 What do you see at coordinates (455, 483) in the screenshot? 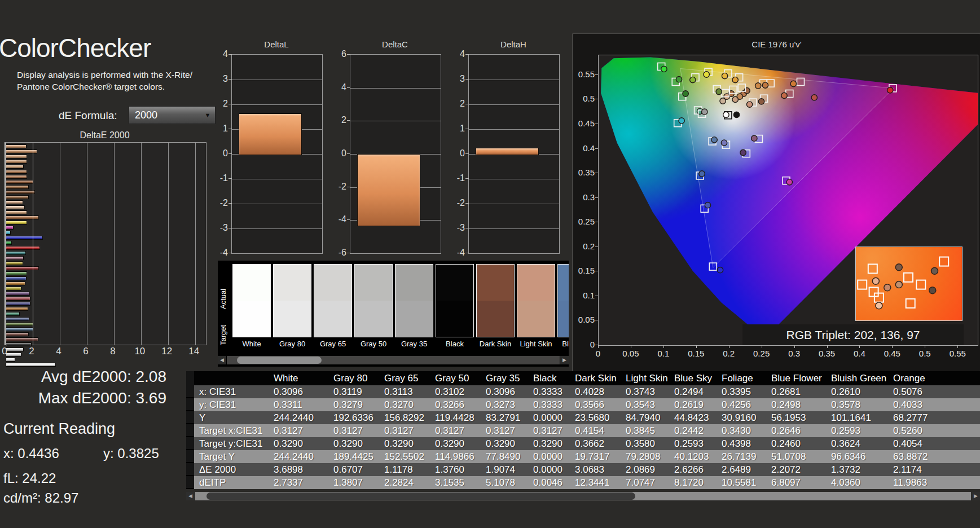
I see `table-cell: 3.1535` at bounding box center [455, 483].